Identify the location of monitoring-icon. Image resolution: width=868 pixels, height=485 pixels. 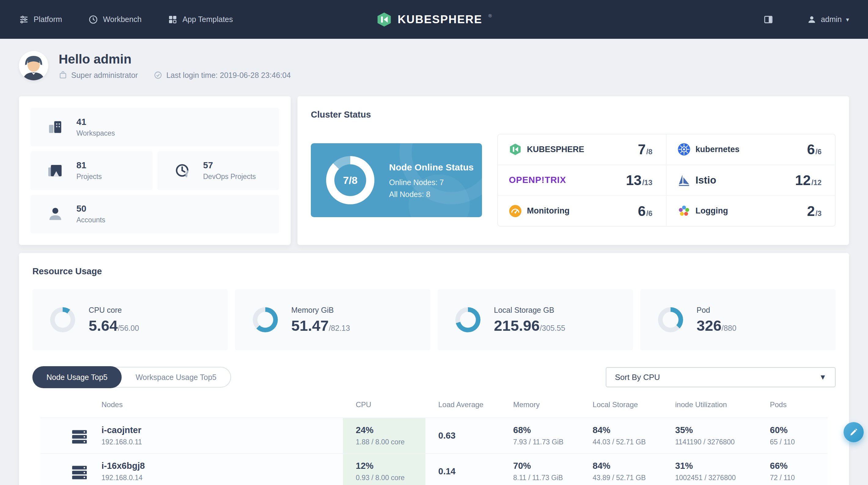
(515, 211).